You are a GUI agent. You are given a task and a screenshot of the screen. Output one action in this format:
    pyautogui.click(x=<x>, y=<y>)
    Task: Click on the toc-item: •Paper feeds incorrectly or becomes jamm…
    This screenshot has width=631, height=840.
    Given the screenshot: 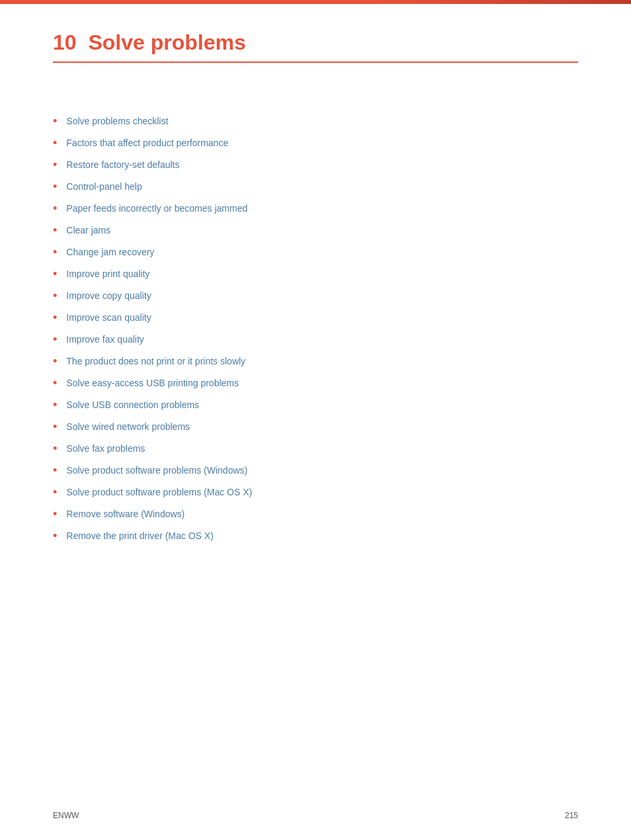 What is the action you would take?
    pyautogui.click(x=316, y=209)
    